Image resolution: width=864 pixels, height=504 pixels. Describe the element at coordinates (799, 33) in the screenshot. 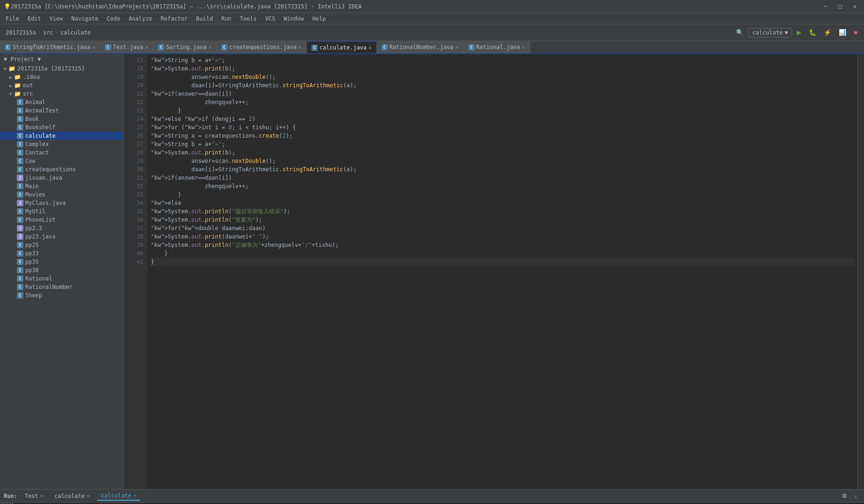

I see `run-button: ▶` at that location.